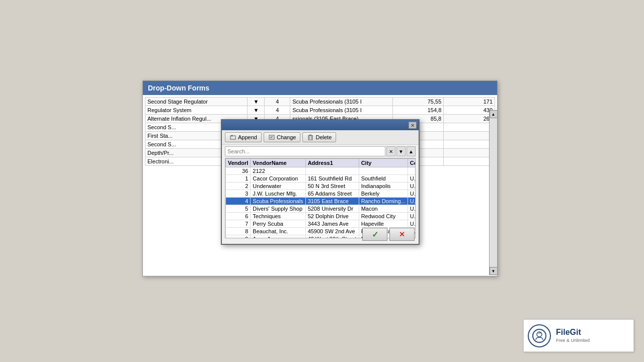 The width and height of the screenshot is (644, 362). I want to click on vendor-id: 3, so click(238, 194).